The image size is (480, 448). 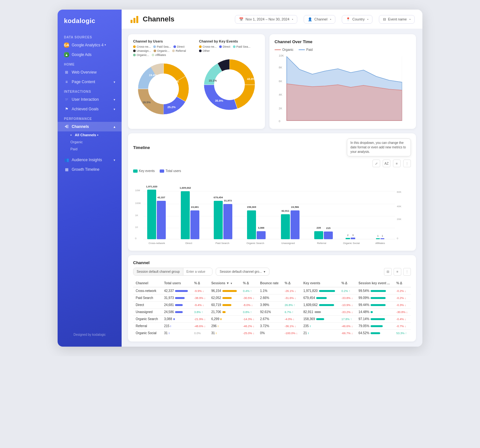 I want to click on cell-pct-bounce: 6.7% ↑, so click(x=291, y=312).